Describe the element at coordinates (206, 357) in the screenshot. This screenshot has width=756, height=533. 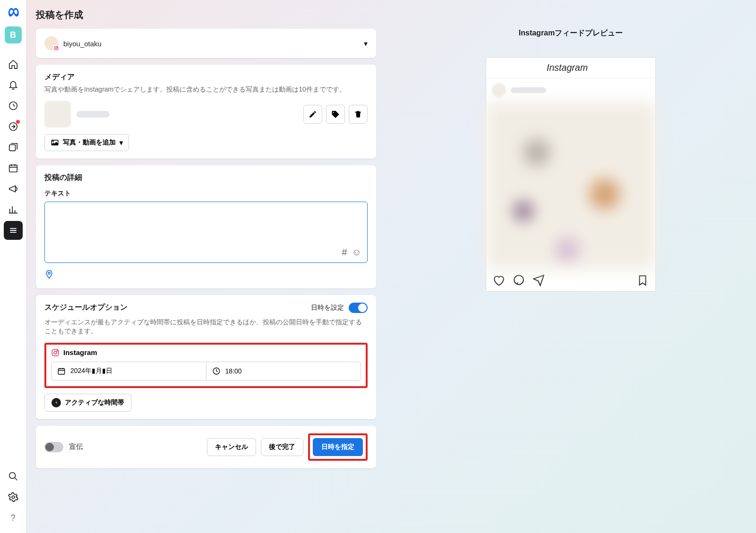
I see `schedule-card: スケジュールオプション 日時を設定 オーディエンスが最もアクティブな時間帯に投稿…` at that location.